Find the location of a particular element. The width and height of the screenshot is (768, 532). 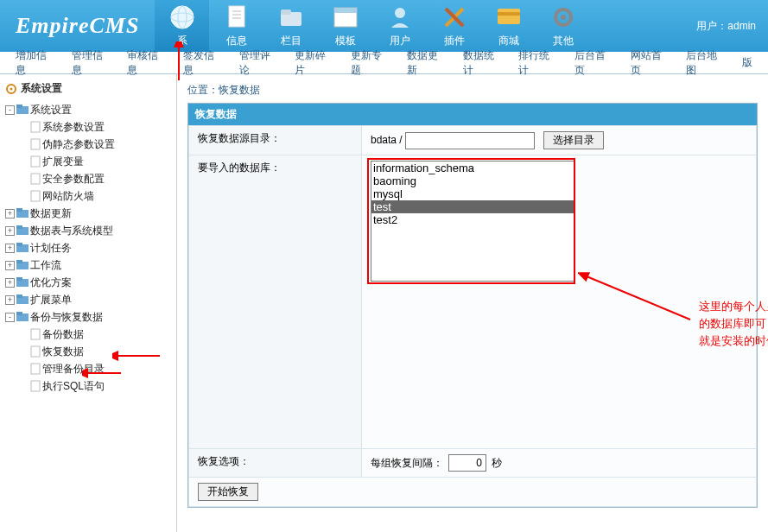

db-option: test is located at coordinates (473, 207).